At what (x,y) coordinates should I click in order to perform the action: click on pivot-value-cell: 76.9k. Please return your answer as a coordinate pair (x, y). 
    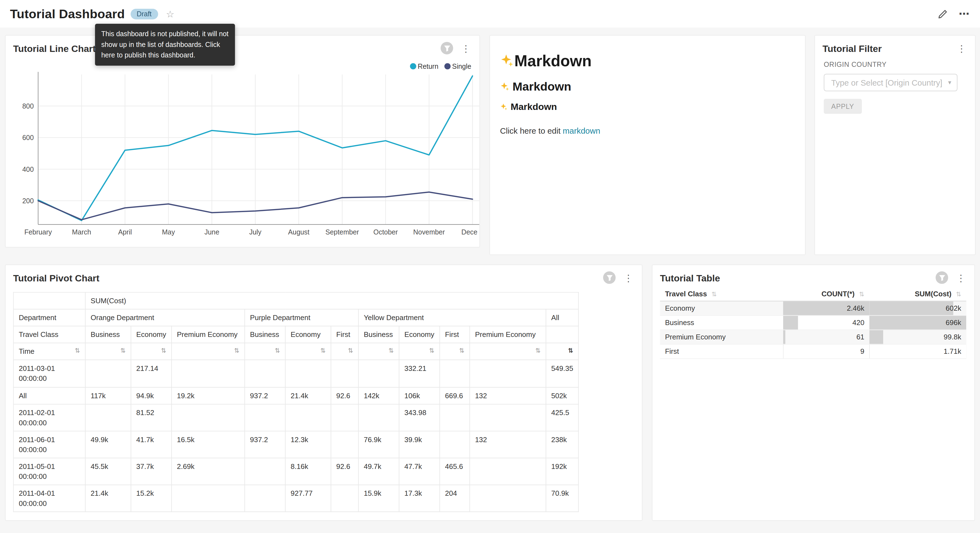
    Looking at the image, I should click on (379, 445).